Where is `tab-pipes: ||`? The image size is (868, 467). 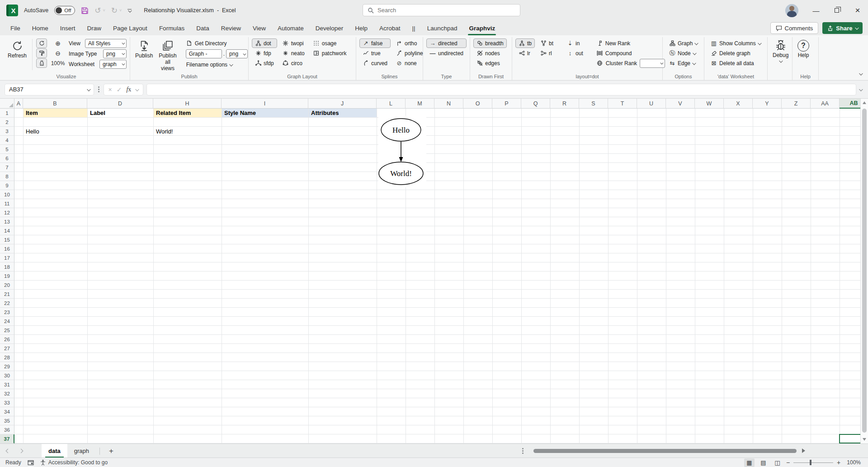 tab-pipes: || is located at coordinates (414, 28).